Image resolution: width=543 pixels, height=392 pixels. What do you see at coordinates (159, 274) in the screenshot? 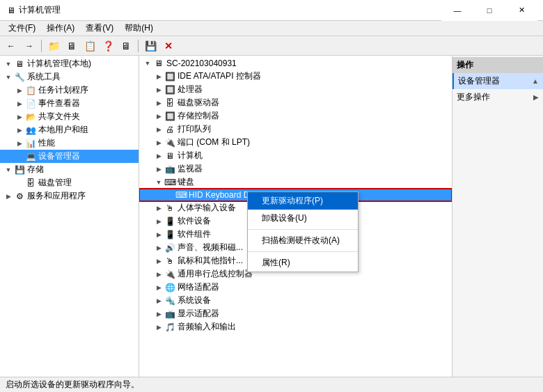
I see `usb-arrow` at bounding box center [159, 274].